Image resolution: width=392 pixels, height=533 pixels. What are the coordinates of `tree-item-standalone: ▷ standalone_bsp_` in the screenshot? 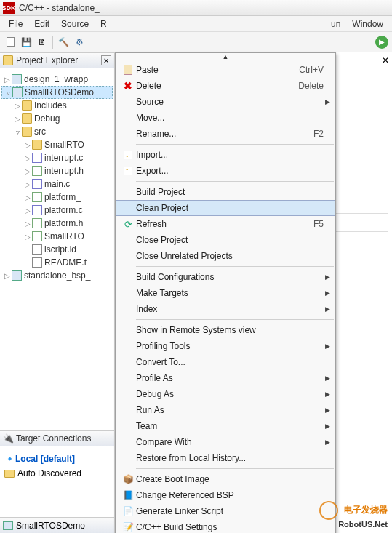 It's located at (57, 276).